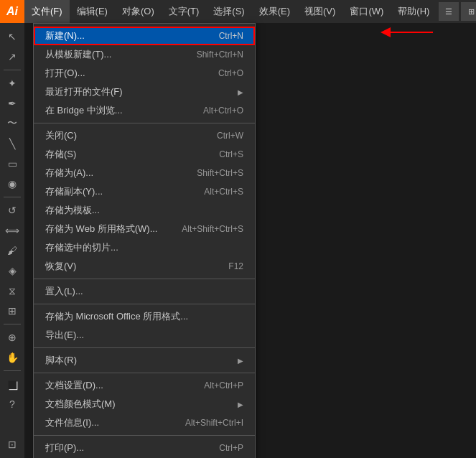  What do you see at coordinates (144, 291) in the screenshot?
I see `menu-item-place: 置入(L)...` at bounding box center [144, 291].